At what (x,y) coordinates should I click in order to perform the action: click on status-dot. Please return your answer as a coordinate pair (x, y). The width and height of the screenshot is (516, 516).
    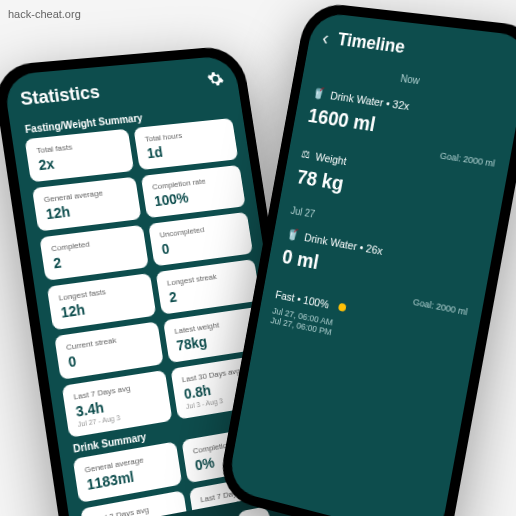
    Looking at the image, I should click on (342, 308).